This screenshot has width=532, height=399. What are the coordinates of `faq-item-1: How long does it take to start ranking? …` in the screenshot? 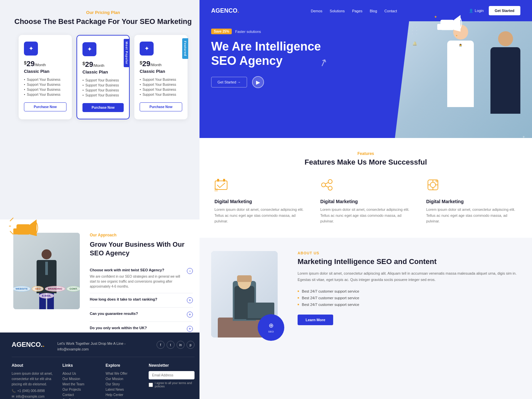 It's located at (141, 301).